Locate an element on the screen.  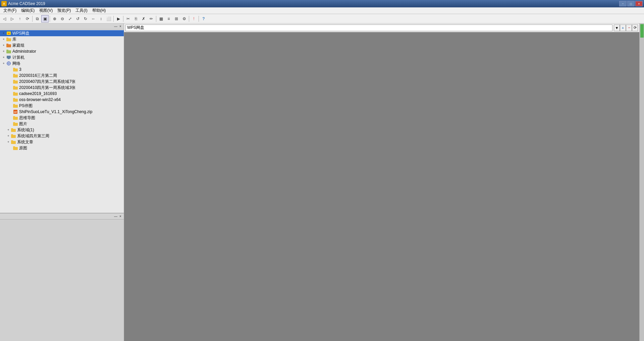
preview-minimize-button: — is located at coordinates (116, 216).